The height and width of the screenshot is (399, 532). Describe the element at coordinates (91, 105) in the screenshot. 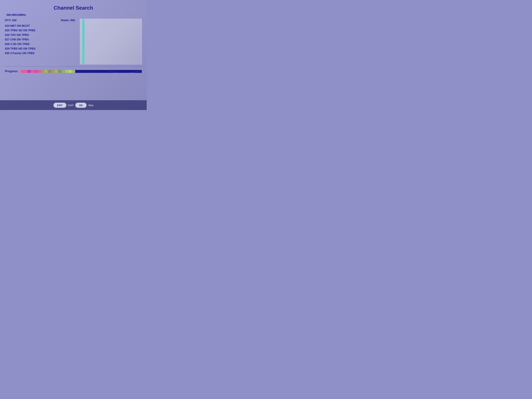

I see `skip-label: Skip` at that location.